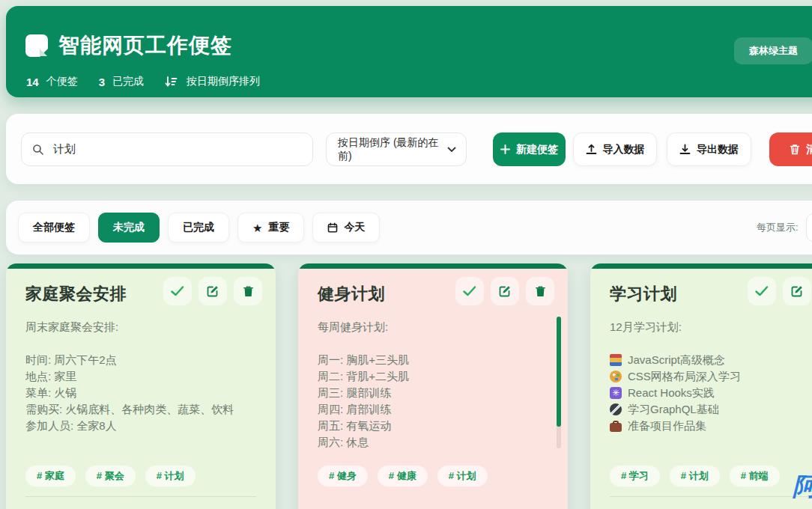  What do you see at coordinates (199, 228) in the screenshot?
I see `filter-tabs: 全部便签 未完成 已完成 ★ 重要 今天` at bounding box center [199, 228].